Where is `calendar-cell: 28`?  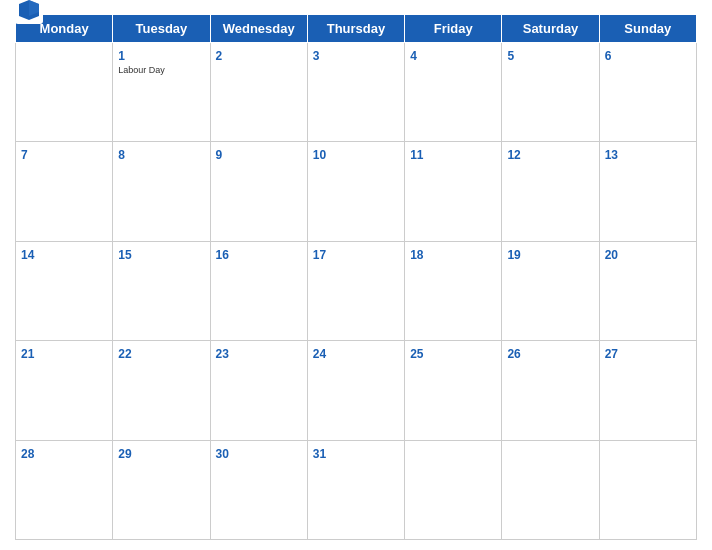
calendar-cell: 28 is located at coordinates (64, 490).